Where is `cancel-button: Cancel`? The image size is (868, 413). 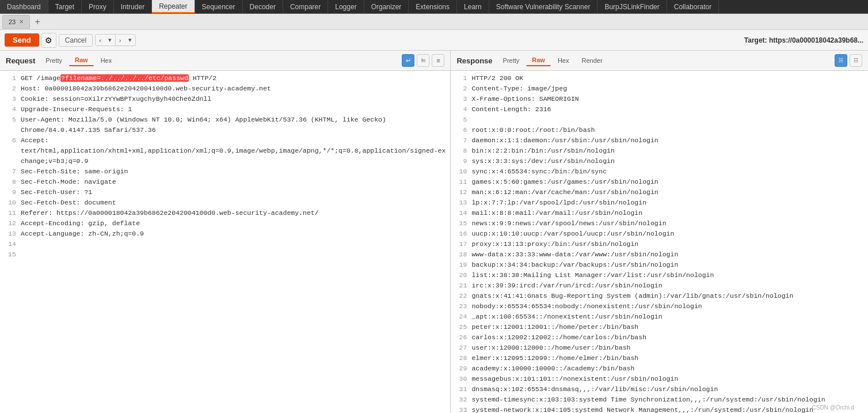
cancel-button: Cancel is located at coordinates (76, 40).